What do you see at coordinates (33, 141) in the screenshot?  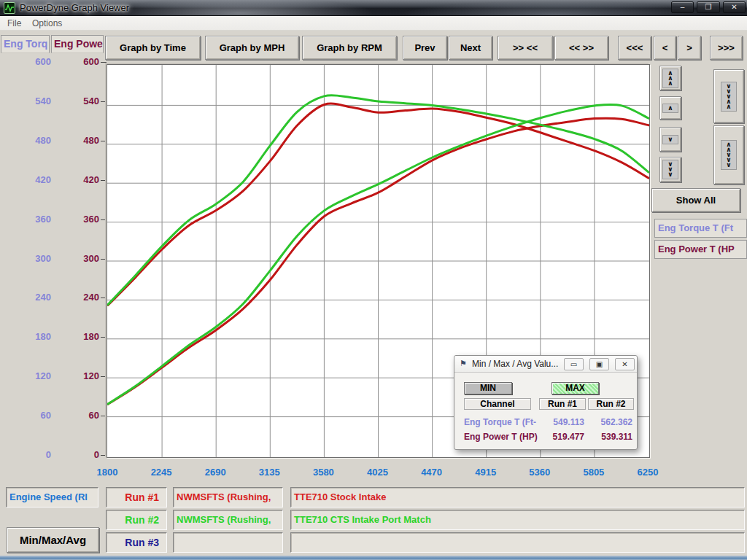 I see `torque-y-tick-label: 480` at bounding box center [33, 141].